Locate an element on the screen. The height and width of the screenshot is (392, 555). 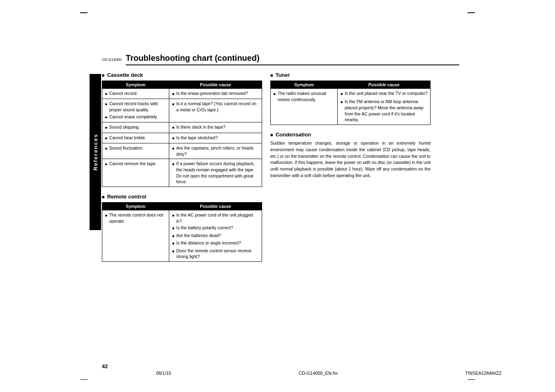
symptom-cell: ●Cannot record. is located at coordinates (136, 94).